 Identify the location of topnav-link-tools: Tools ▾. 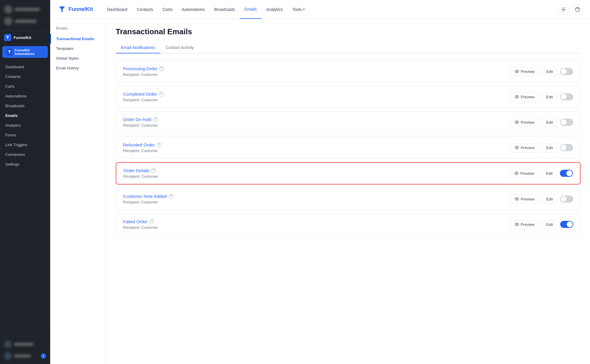
(298, 9).